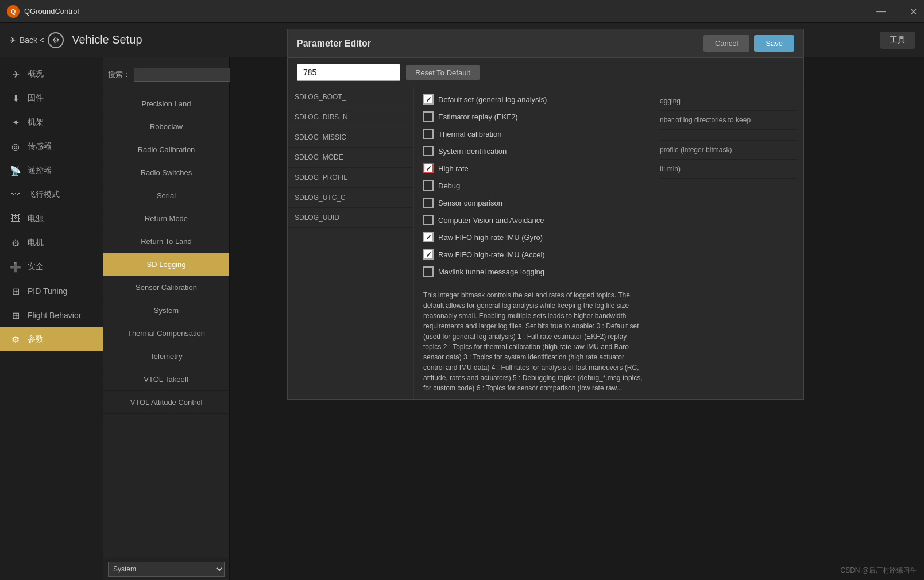 This screenshot has width=924, height=580. Describe the element at coordinates (52, 291) in the screenshot. I see `sidebar-item-pid-tuning: ⊞PID Tuning` at that location.